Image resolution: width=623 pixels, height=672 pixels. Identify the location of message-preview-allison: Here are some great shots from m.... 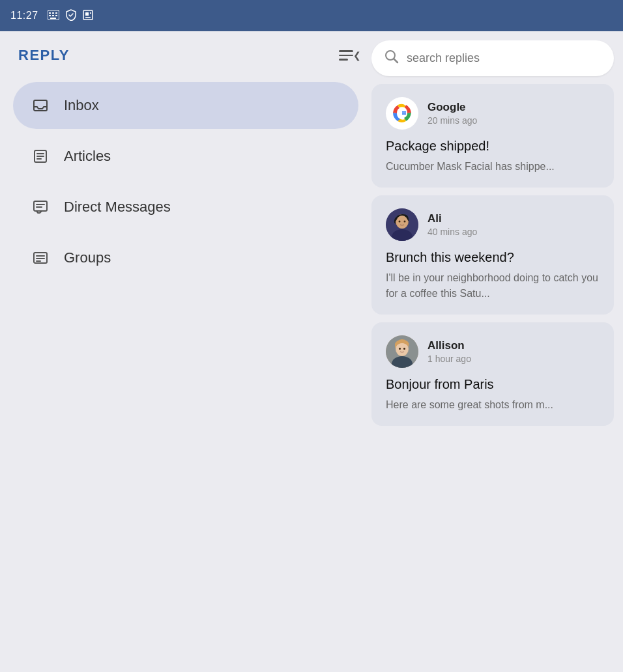
(493, 405).